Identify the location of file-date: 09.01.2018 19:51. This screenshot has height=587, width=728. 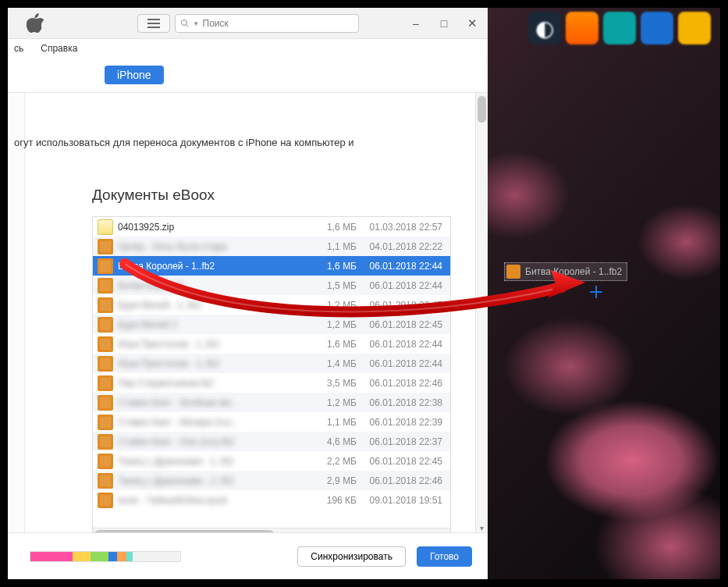
(403, 500).